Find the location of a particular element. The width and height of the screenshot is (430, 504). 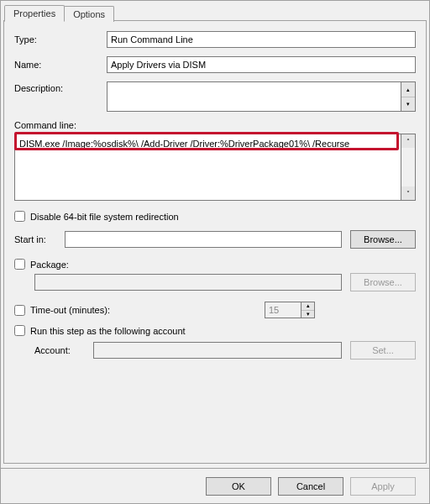

disable-redirection-label: Disable 64-bit file system redirection is located at coordinates (104, 217).